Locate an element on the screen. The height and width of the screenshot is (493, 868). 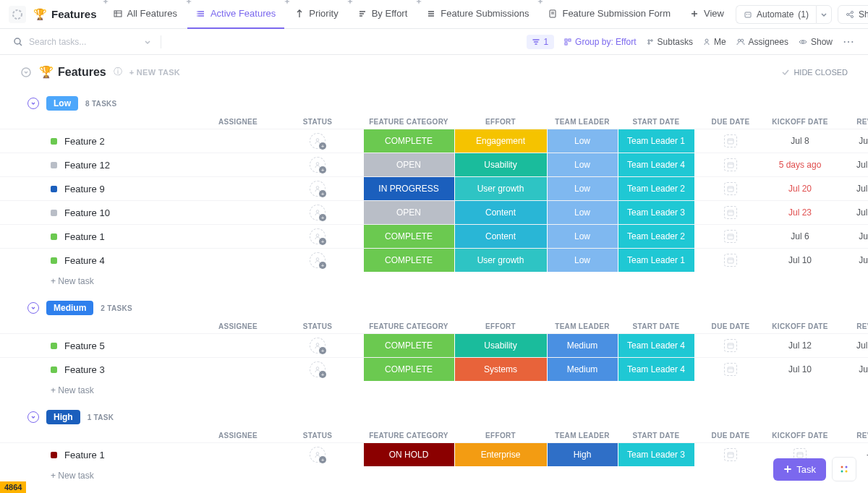
search-input is located at coordinates (83, 42).